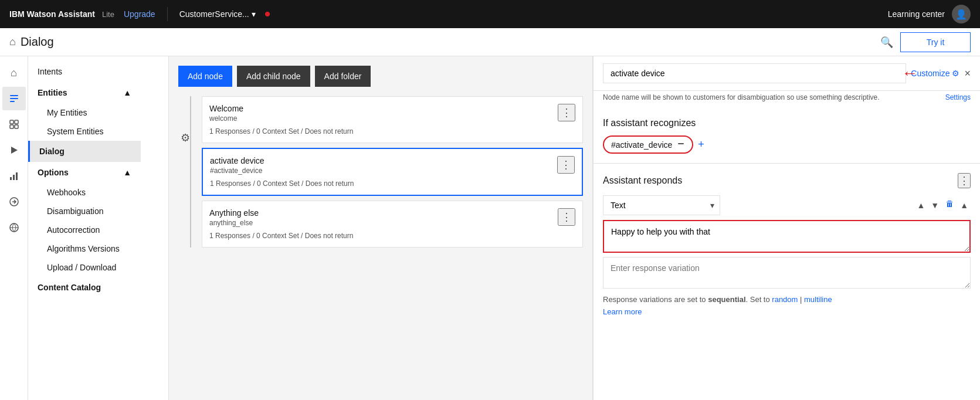 The height and width of the screenshot is (400, 980). I want to click on dialog-label: Dialog, so click(52, 151).